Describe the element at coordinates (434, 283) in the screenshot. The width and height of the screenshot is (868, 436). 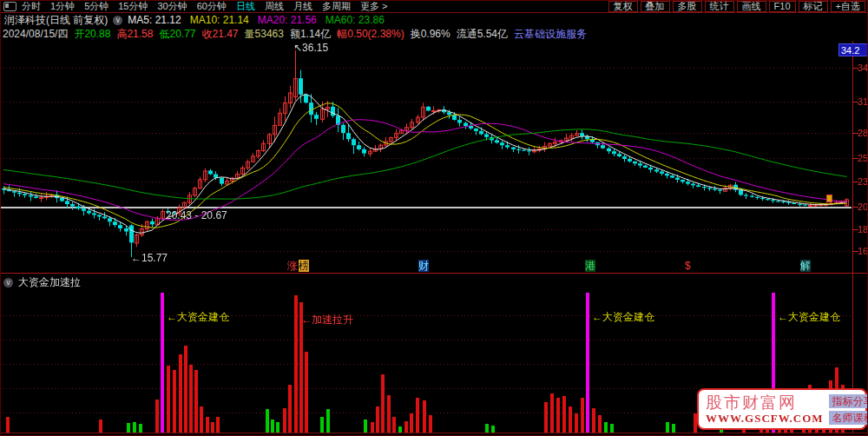
I see `subpanel-header: ∨ 大资金加速拉` at that location.